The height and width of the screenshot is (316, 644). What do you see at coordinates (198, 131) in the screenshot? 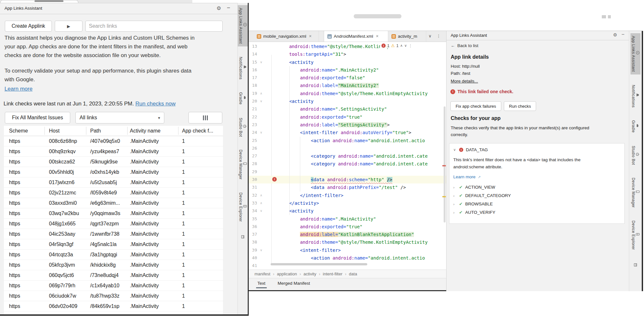
I see `column-header-app-check-f-: App check f...` at bounding box center [198, 131].